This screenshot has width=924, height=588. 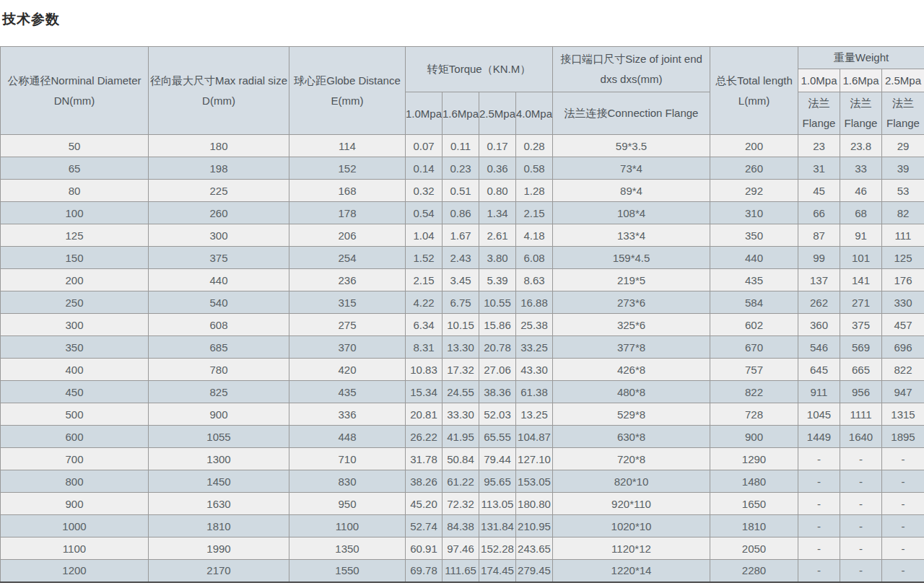 I want to click on table-cell: 0.07, so click(x=424, y=146).